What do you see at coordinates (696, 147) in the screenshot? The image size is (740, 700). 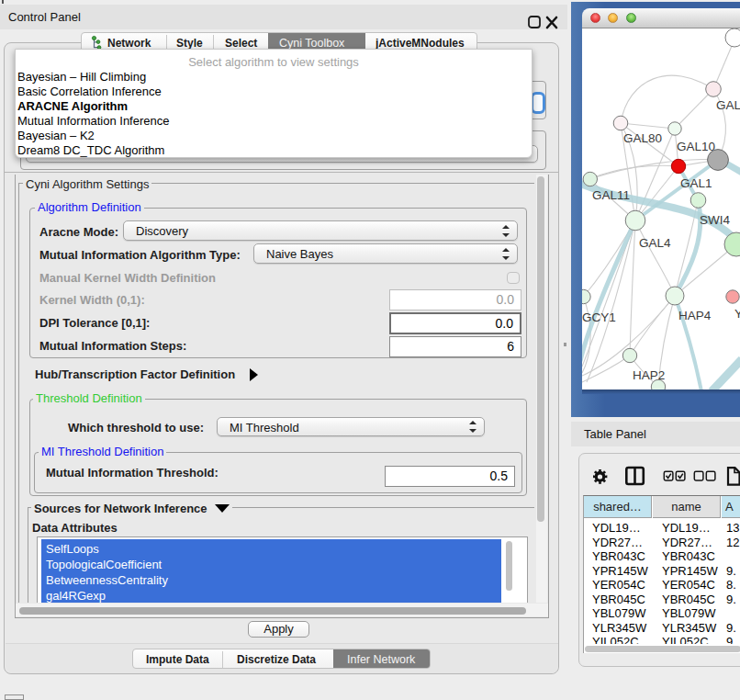 I see `svg-text: GAL10` at bounding box center [696, 147].